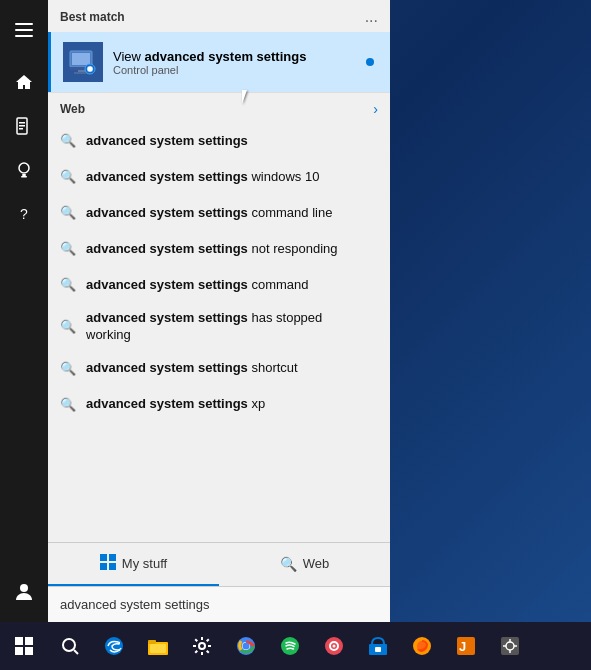 The width and height of the screenshot is (591, 670). Describe the element at coordinates (24, 311) in the screenshot. I see `sidebar: ?` at that location.